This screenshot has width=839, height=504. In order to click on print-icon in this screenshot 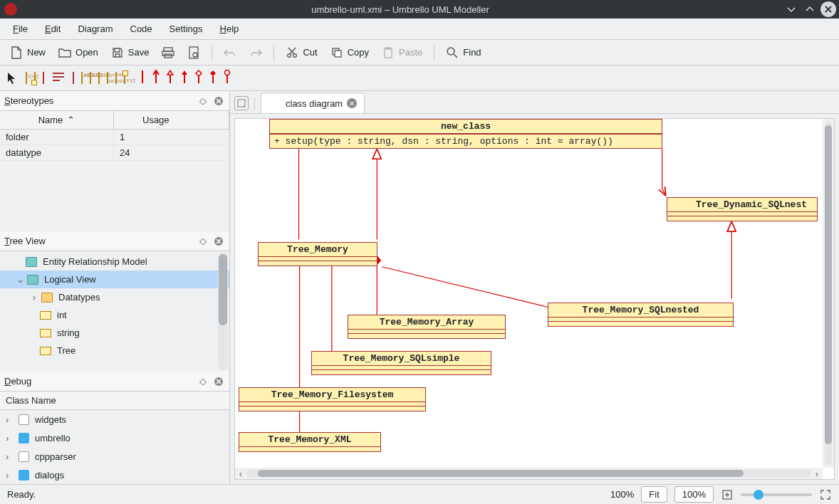, I will do `click(168, 53)`.